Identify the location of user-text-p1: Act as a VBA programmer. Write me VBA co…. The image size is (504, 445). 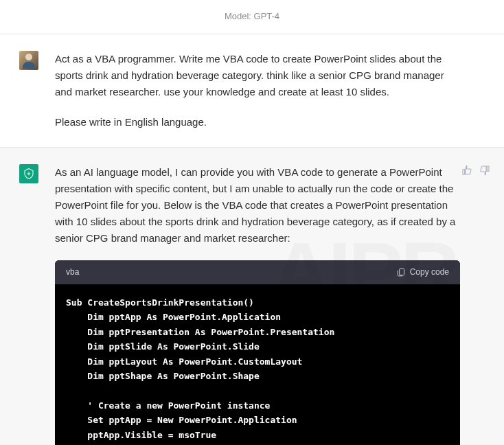
(257, 76).